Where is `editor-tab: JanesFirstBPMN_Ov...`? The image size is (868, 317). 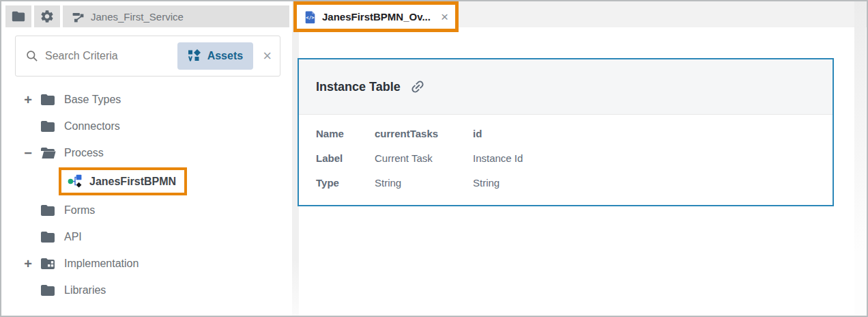 editor-tab: JanesFirstBPMN_Ov... is located at coordinates (377, 16).